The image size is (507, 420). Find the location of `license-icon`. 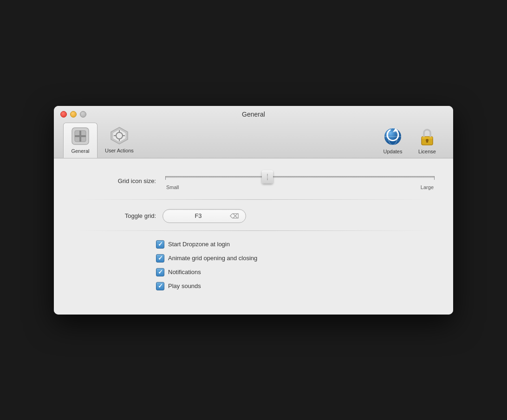

license-icon is located at coordinates (427, 137).